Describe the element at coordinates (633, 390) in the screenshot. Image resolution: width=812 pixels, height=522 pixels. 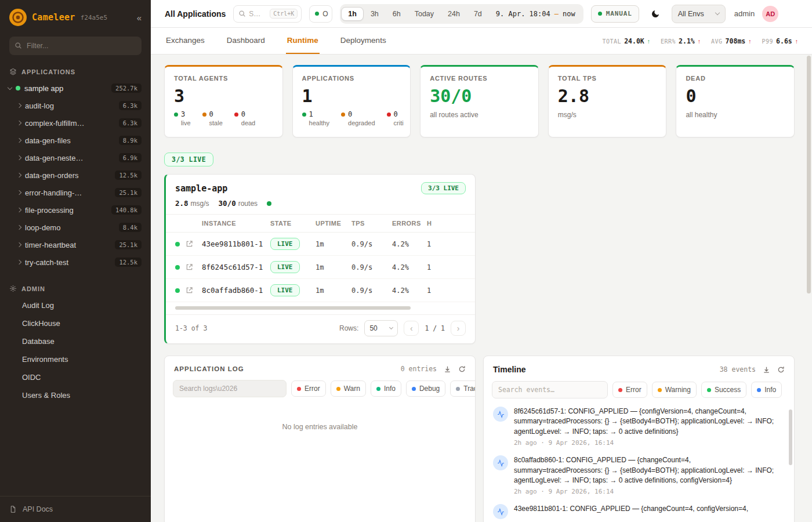
I see `chip-label: Error` at that location.